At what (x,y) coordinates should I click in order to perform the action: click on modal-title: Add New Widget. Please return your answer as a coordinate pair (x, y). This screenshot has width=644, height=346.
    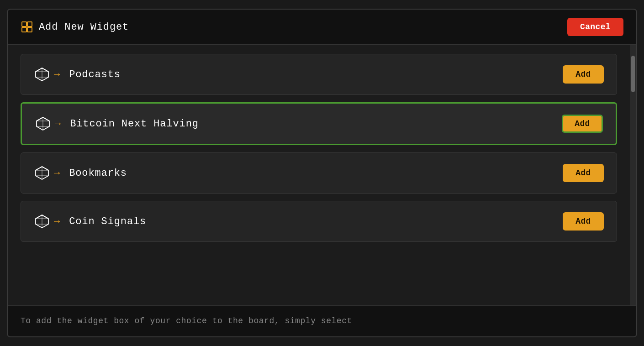
    Looking at the image, I should click on (84, 27).